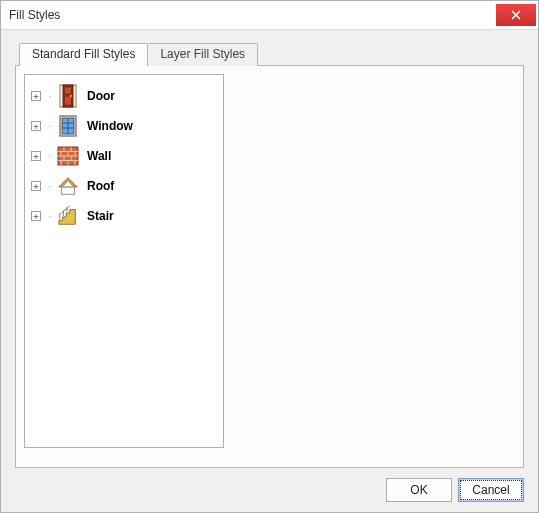 Image resolution: width=539 pixels, height=513 pixels. What do you see at coordinates (68, 216) in the screenshot?
I see `stair-icon` at bounding box center [68, 216].